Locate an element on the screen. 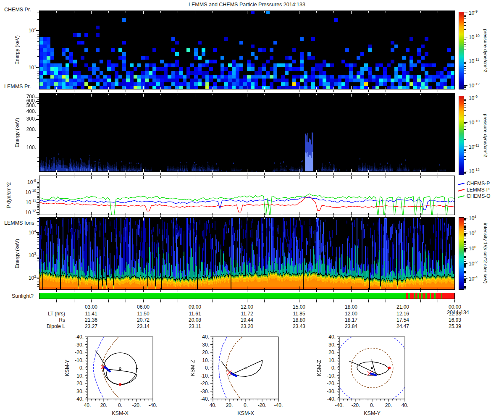 The width and height of the screenshot is (504, 420). orbit-x-axis-title: KSM-X is located at coordinates (120, 413).